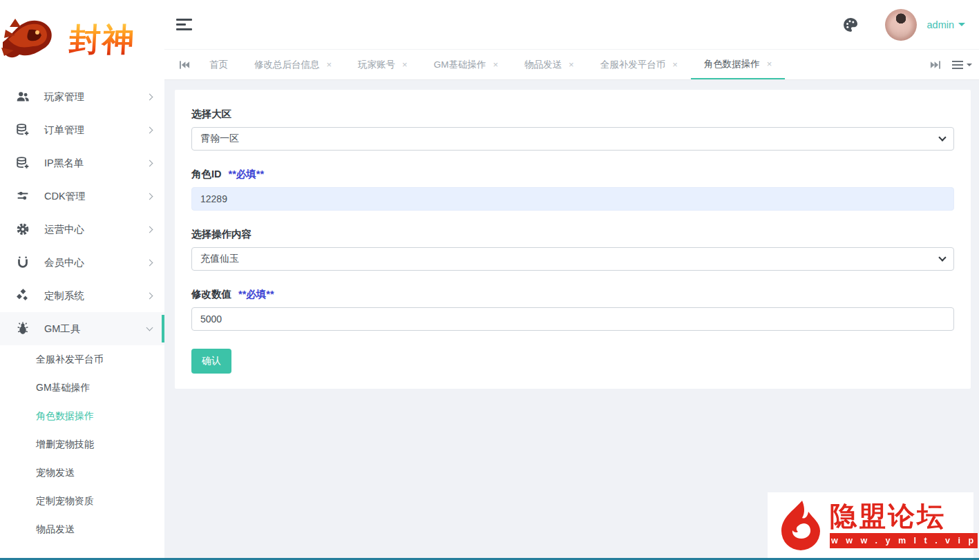  I want to click on app-logo: 封神, so click(82, 40).